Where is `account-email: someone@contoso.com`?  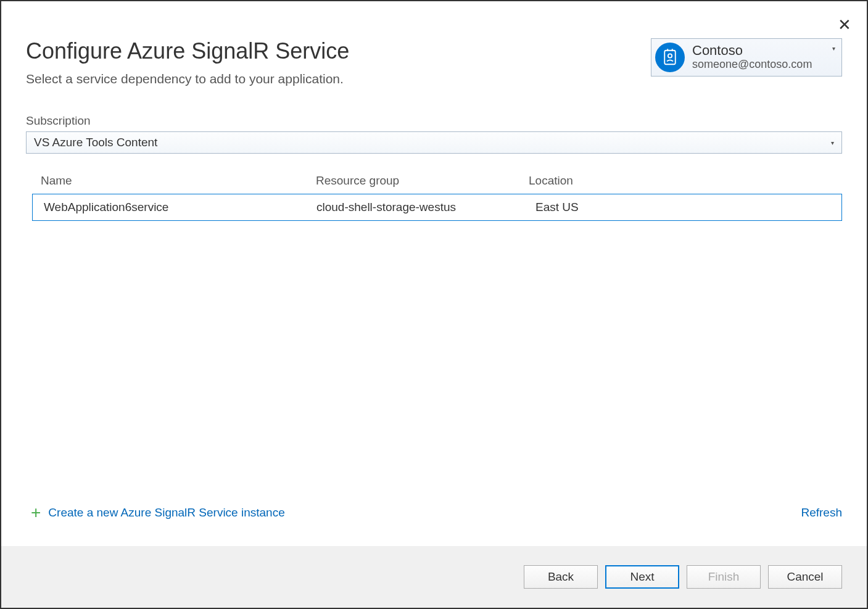 account-email: someone@contoso.com is located at coordinates (760, 65).